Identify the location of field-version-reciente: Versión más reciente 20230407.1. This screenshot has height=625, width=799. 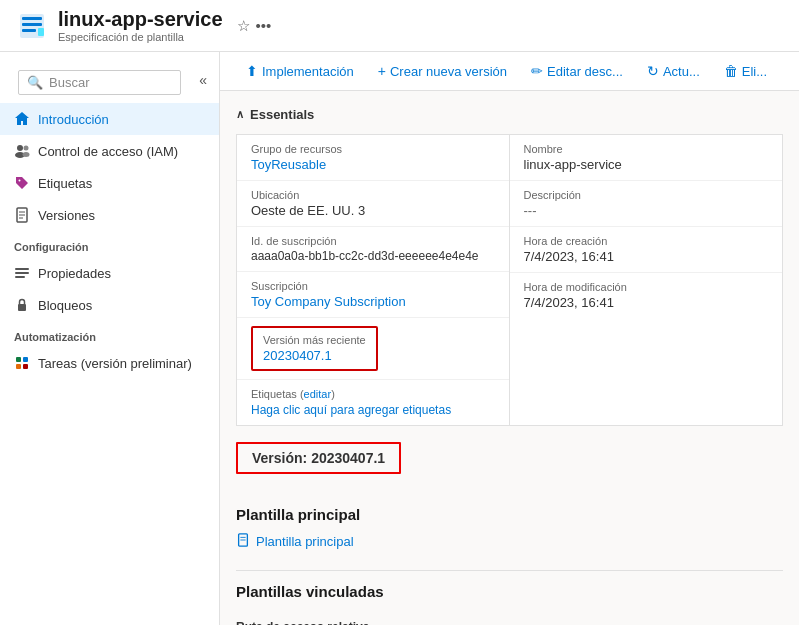
(373, 349).